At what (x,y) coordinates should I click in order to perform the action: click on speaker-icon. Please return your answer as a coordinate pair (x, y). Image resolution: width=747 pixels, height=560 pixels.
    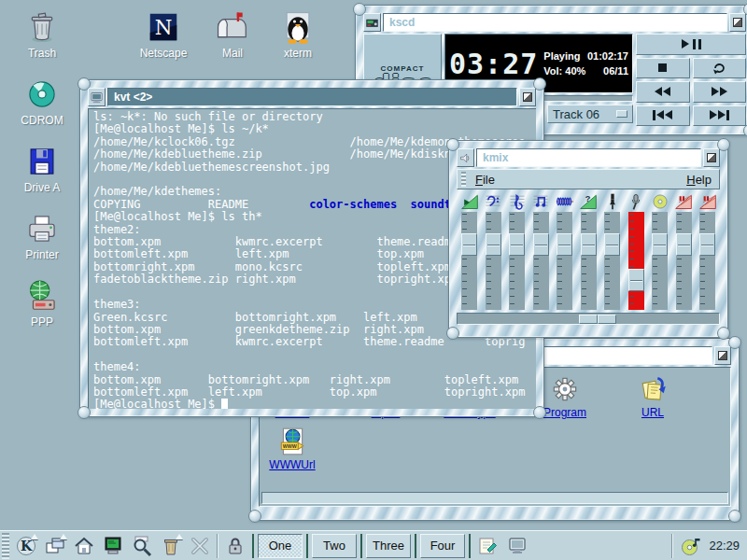
    Looking at the image, I should click on (465, 158).